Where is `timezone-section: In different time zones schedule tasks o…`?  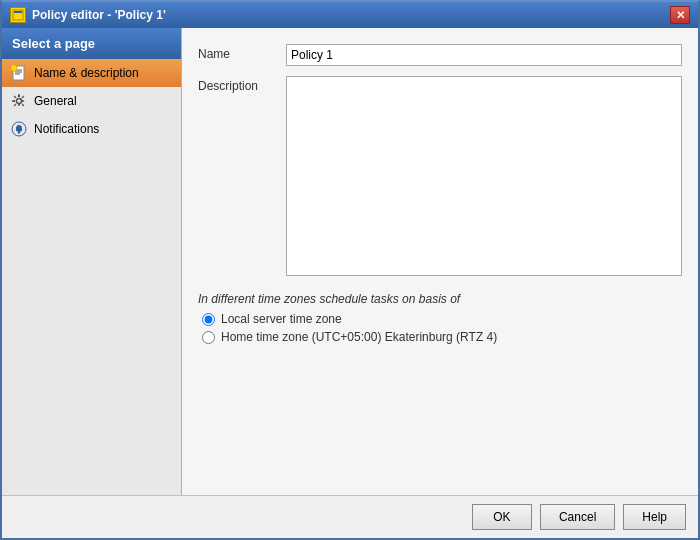 timezone-section: In different time zones schedule tasks o… is located at coordinates (440, 320).